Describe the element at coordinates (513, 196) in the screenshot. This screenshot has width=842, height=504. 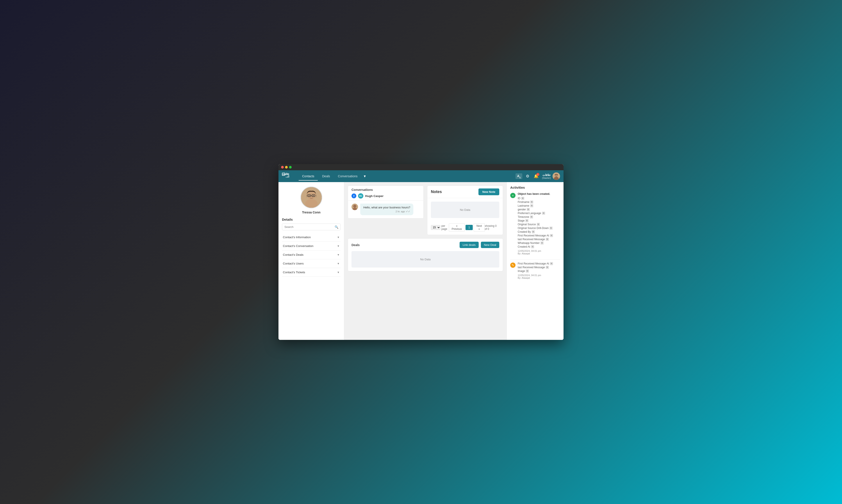
I see `activity-icon-0: +` at that location.